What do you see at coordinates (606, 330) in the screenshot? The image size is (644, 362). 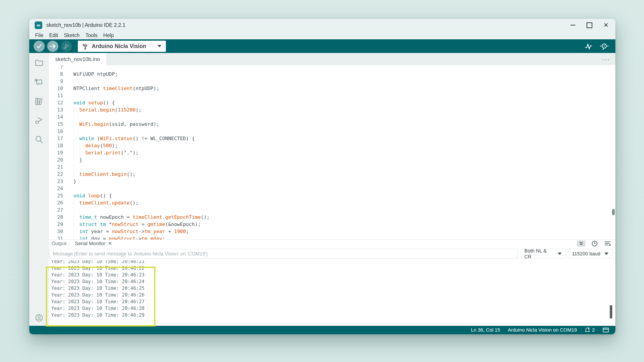 I see `panel-layout-icon` at bounding box center [606, 330].